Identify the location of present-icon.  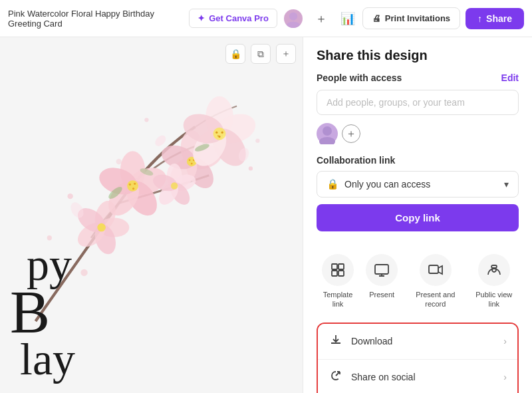
(382, 270).